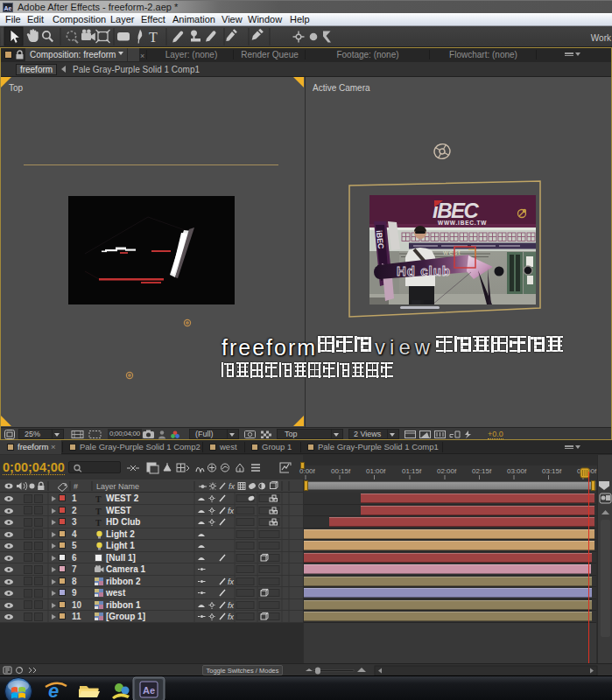  What do you see at coordinates (424, 271) in the screenshot?
I see `svg-text: Hd club` at bounding box center [424, 271].